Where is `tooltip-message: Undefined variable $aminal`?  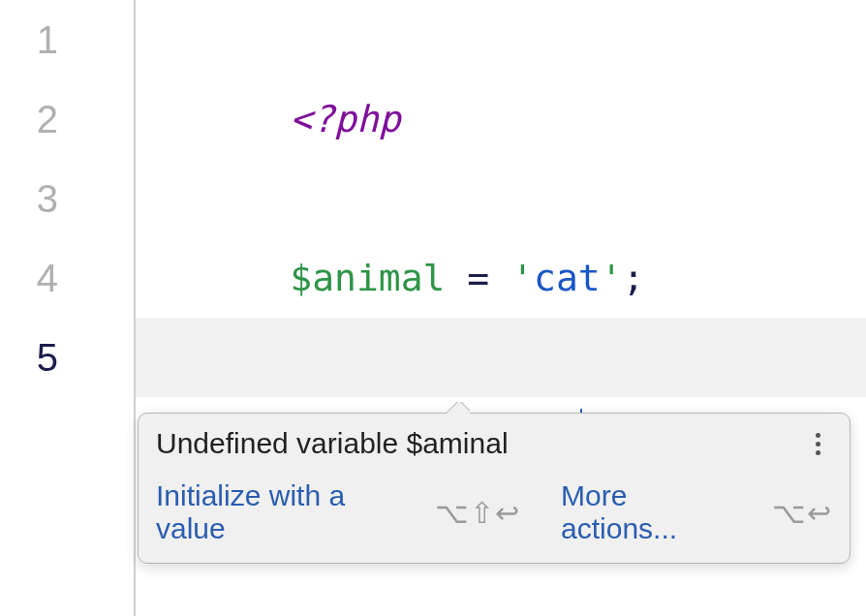 tooltip-message: Undefined variable $aminal is located at coordinates (332, 444).